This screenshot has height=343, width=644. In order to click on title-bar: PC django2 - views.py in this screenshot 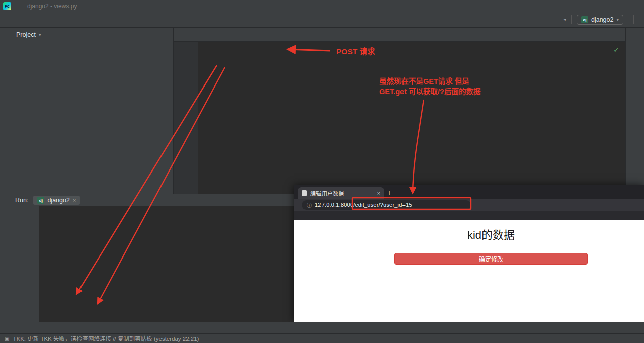, I will do `click(322, 6)`.